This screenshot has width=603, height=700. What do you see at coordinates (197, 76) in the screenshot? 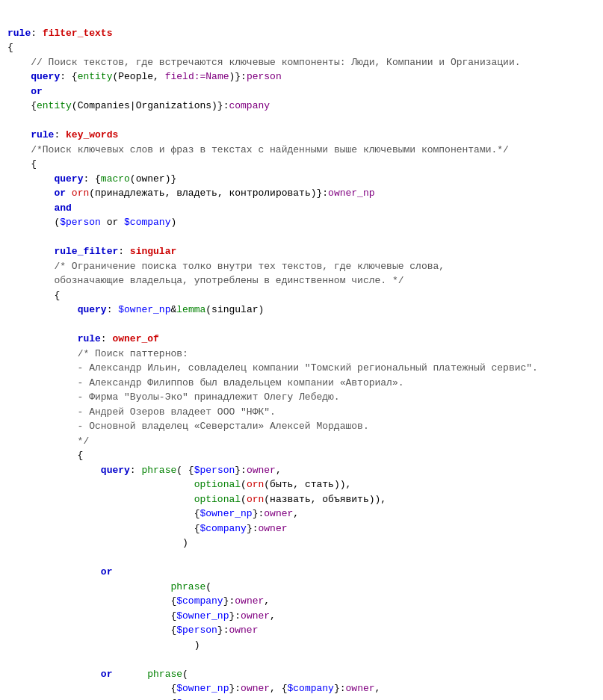
I see `field-name: field:=Name` at bounding box center [197, 76].